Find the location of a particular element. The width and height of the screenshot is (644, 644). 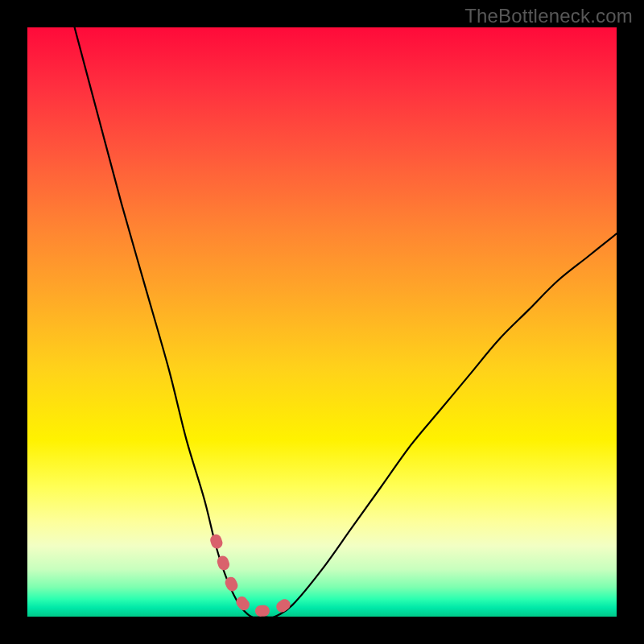

watermark-text: TheBottleneck.com is located at coordinates (549, 16).